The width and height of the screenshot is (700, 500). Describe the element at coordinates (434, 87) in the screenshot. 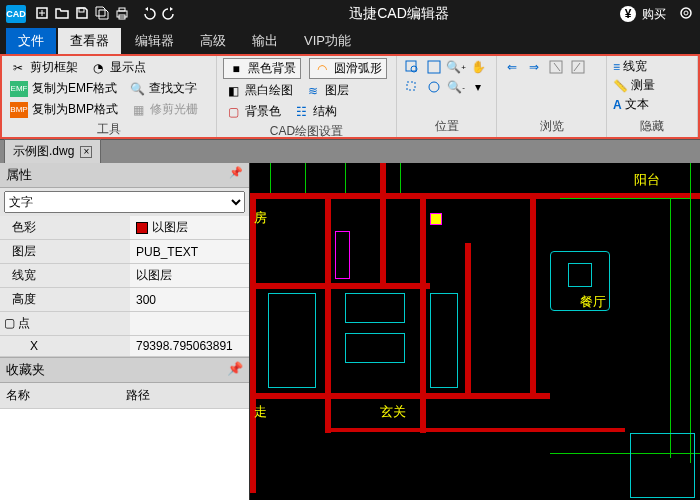

I see `zoom-all-icon` at that location.